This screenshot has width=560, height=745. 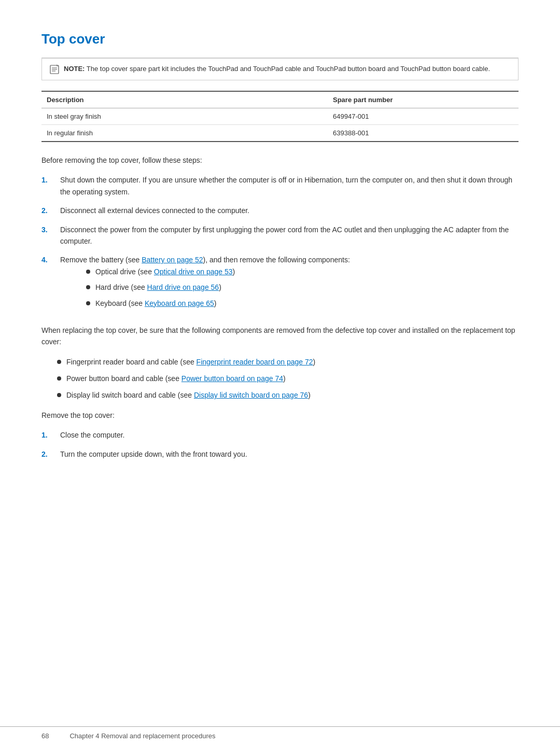 I want to click on sub-bullet-item-2: Hard drive (see Hard drive on page 56), so click(x=218, y=287).